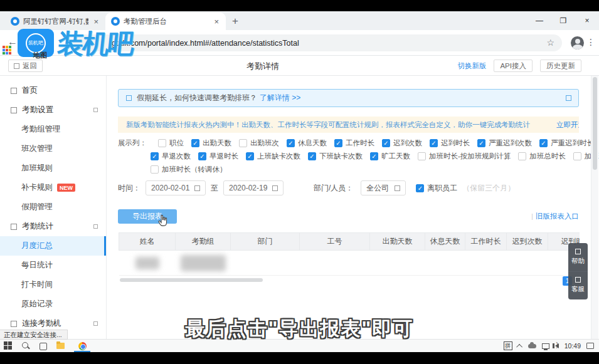  I want to click on taskbar-clock: 10:49, so click(573, 346).